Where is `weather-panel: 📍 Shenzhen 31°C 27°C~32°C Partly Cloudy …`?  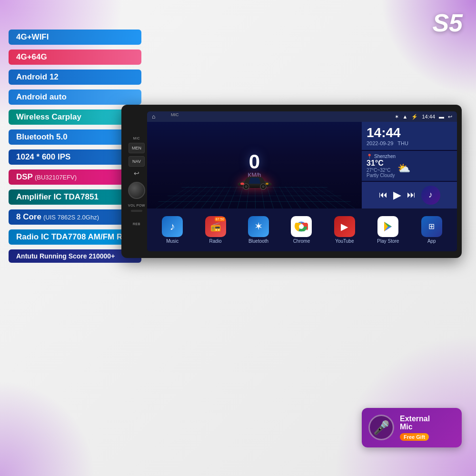 weather-panel: 📍 Shenzhen 31°C 27°C~32°C Partly Cloudy … is located at coordinates (409, 166).